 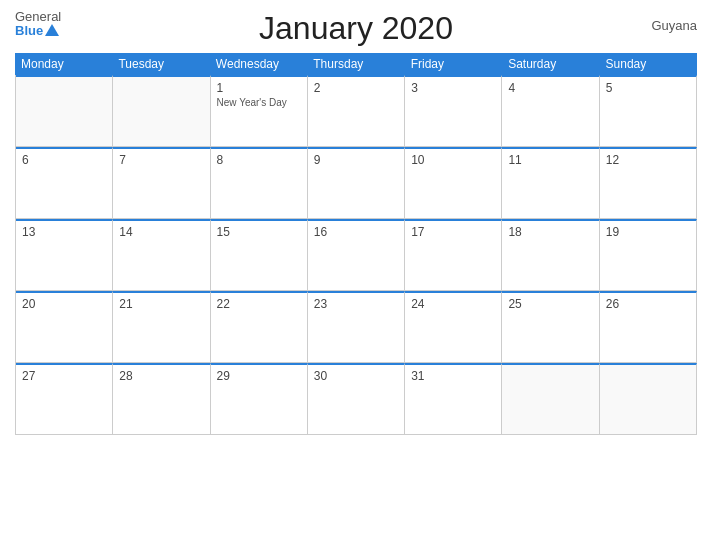 What do you see at coordinates (64, 327) in the screenshot?
I see `day-cell: 20` at bounding box center [64, 327].